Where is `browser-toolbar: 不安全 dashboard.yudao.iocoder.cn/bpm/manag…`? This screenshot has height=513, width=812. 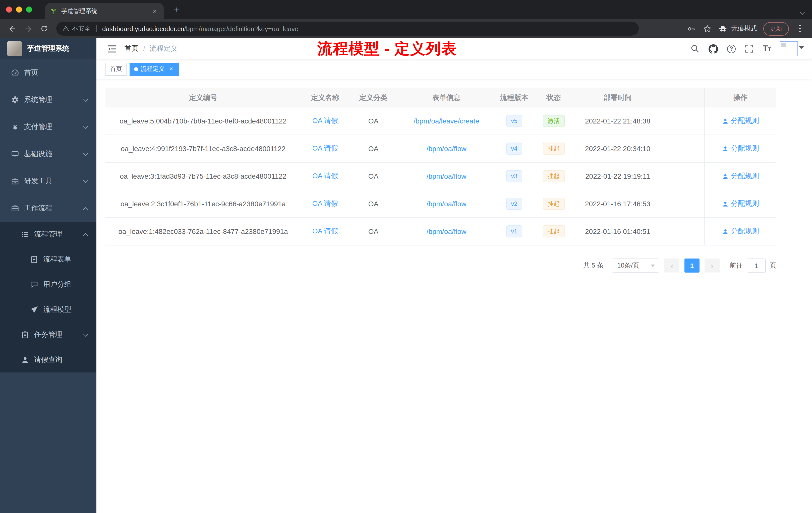 browser-toolbar: 不安全 dashboard.yudao.iocoder.cn/bpm/manag… is located at coordinates (406, 29).